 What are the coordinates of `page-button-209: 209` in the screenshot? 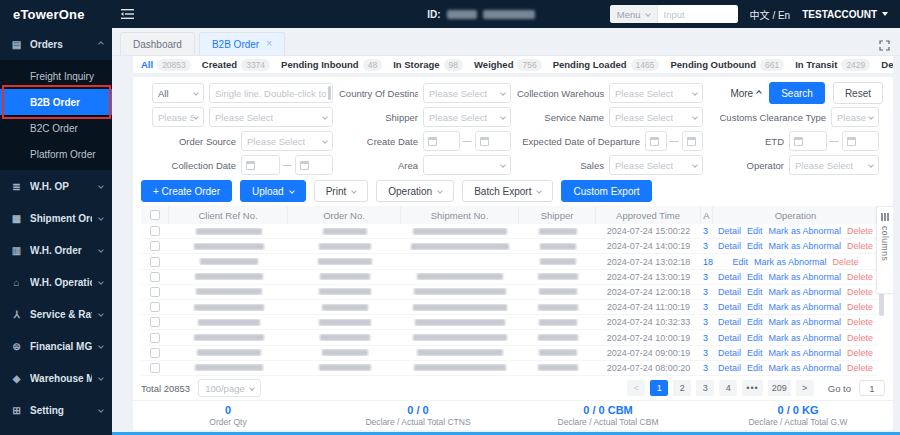 It's located at (780, 388).